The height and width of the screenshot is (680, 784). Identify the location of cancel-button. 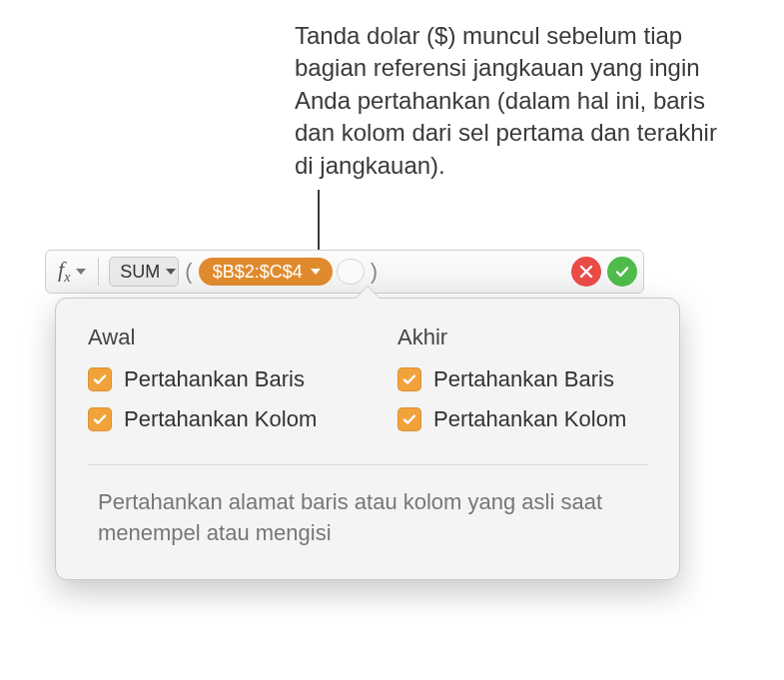
(586, 272).